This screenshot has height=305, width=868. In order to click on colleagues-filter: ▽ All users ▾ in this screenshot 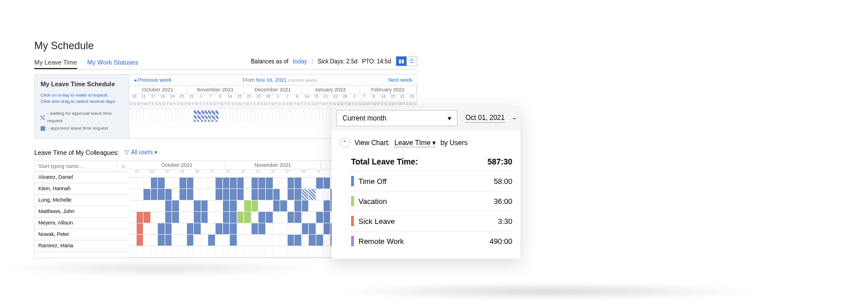, I will do `click(141, 152)`.